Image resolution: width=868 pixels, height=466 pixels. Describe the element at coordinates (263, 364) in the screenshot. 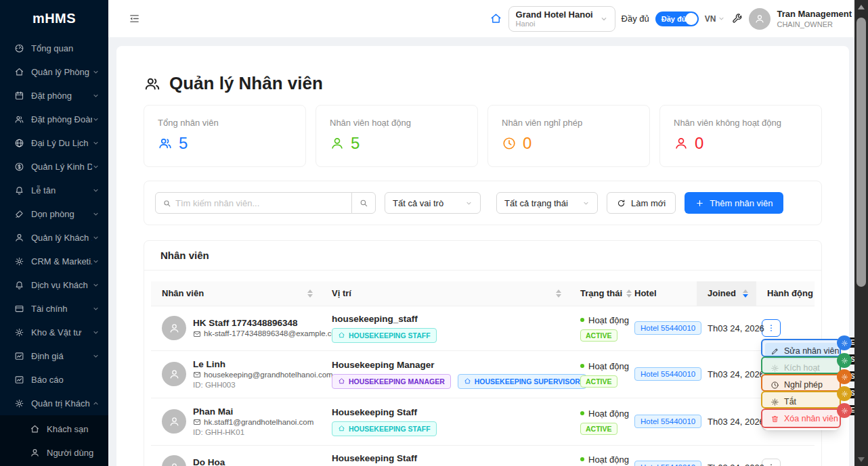

I see `employee-name: Le Linh` at that location.